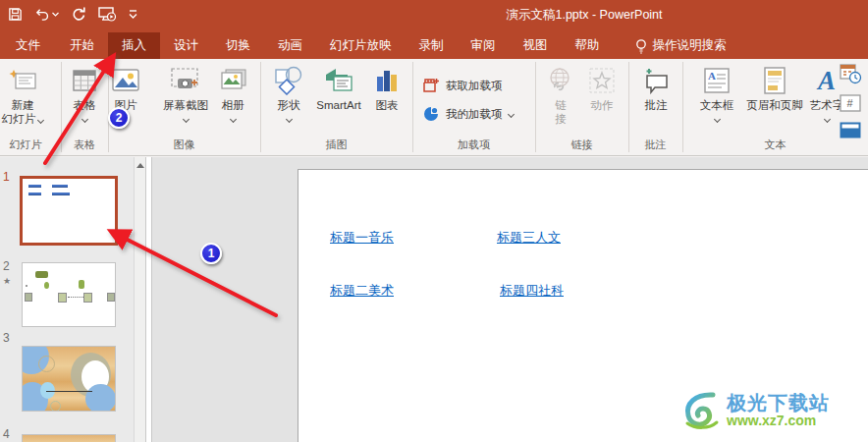 The height and width of the screenshot is (442, 868). Describe the element at coordinates (434, 45) in the screenshot. I see `ribbon-tab-bar: 文件 开始 插入 设计 切换 动画 幻灯片放映 录制 审阅 视图 帮助 操作说明…` at that location.